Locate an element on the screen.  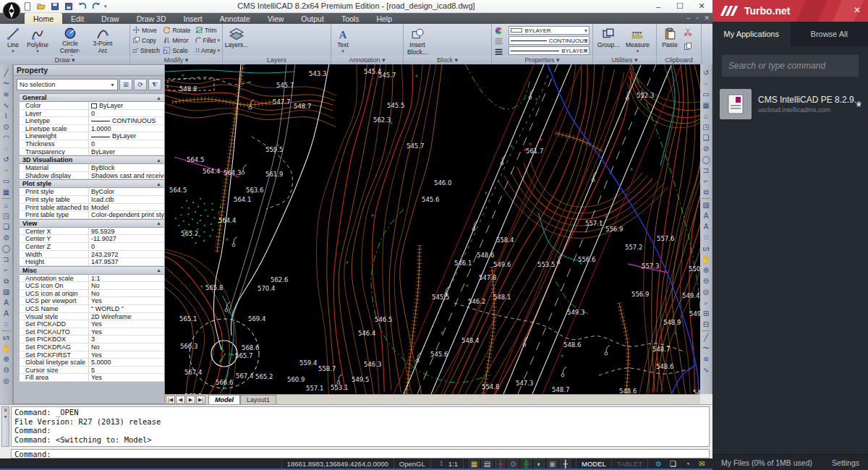
ribbon-button-move: Move is located at coordinates (146, 30).